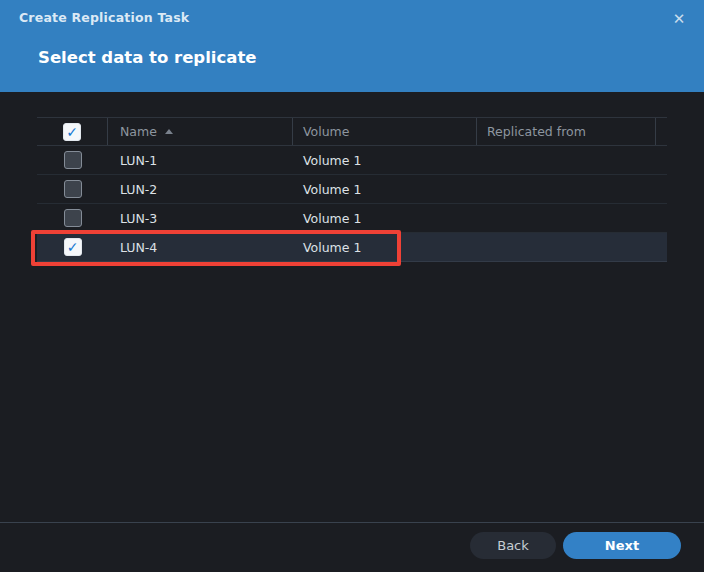 This screenshot has width=704, height=572. Describe the element at coordinates (200, 190) in the screenshot. I see `cell-name: LUN-2` at that location.